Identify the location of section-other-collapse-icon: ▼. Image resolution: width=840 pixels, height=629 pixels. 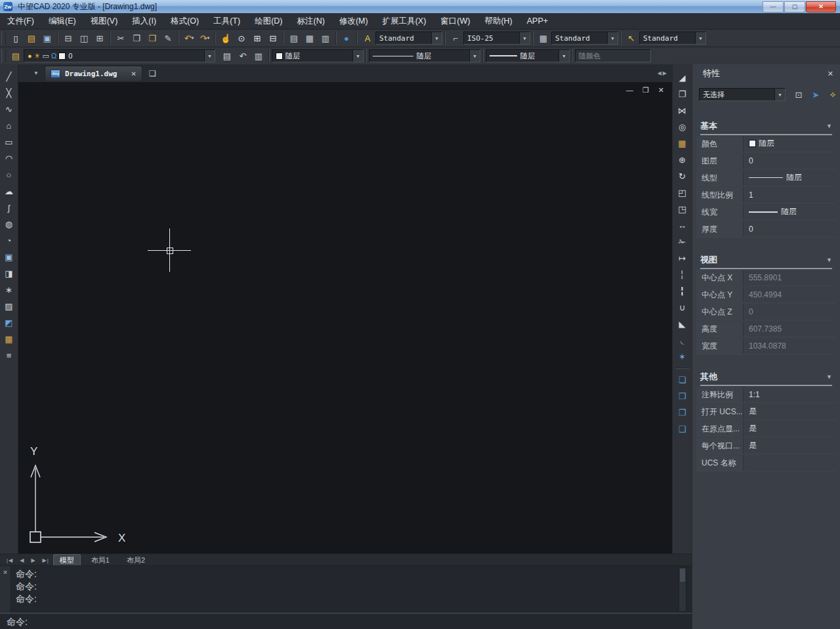
(830, 377).